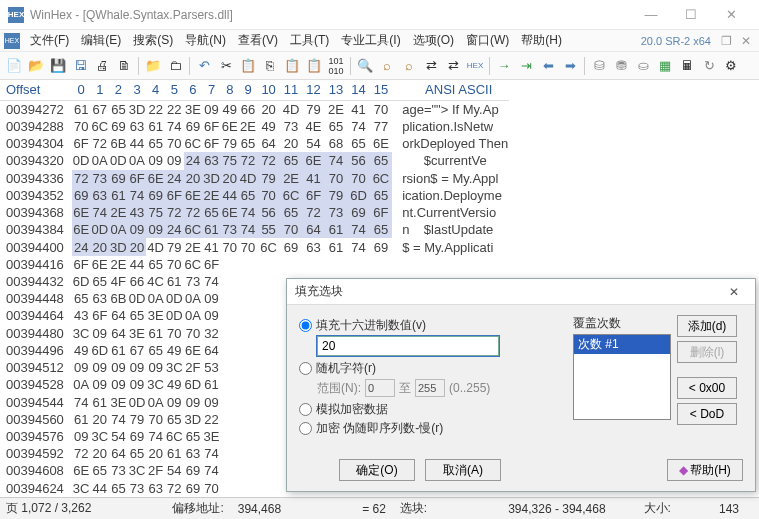  What do you see at coordinates (526, 66) in the screenshot?
I see `goto-end-icon: ⇥` at bounding box center [526, 66].